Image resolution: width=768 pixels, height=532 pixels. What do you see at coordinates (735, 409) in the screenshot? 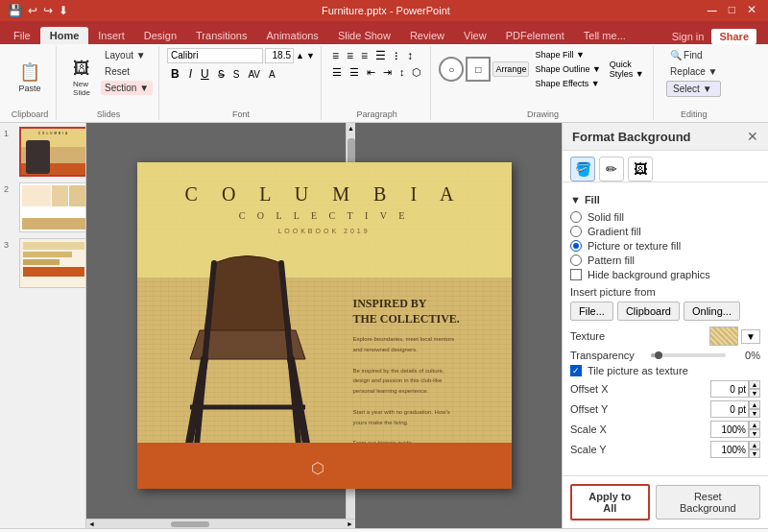
I see `offset-y-spinbox: ▲ ▼` at bounding box center [735, 409].